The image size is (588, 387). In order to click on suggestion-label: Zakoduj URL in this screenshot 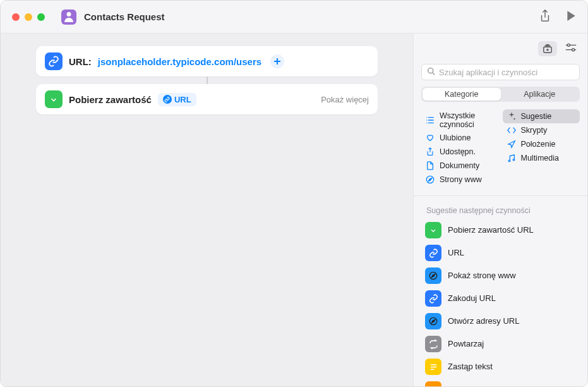, I will do `click(472, 298)`.